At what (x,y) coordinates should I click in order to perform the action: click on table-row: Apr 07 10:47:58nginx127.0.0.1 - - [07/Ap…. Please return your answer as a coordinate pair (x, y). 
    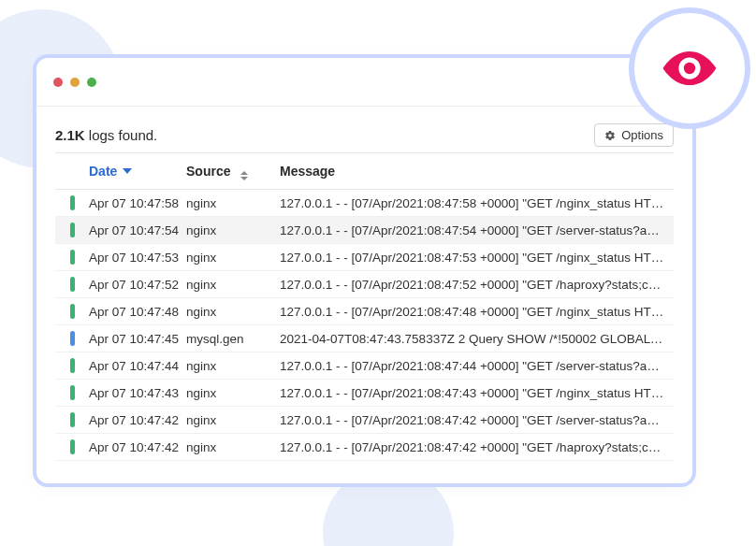
    Looking at the image, I should click on (365, 204).